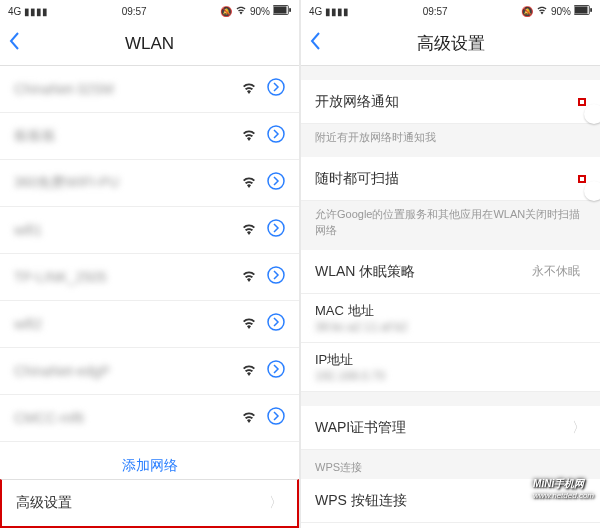  I want to click on wifi-name: 360免费WIFI-PU, so click(128, 183).